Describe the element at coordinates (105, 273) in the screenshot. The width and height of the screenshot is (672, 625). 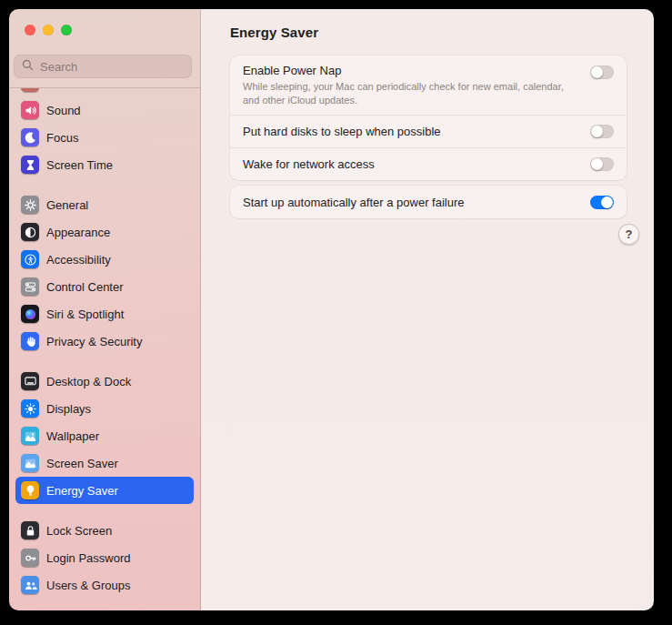
I see `sidebar-group: GeneralAppearanceAccessibilityControl Ce…` at that location.